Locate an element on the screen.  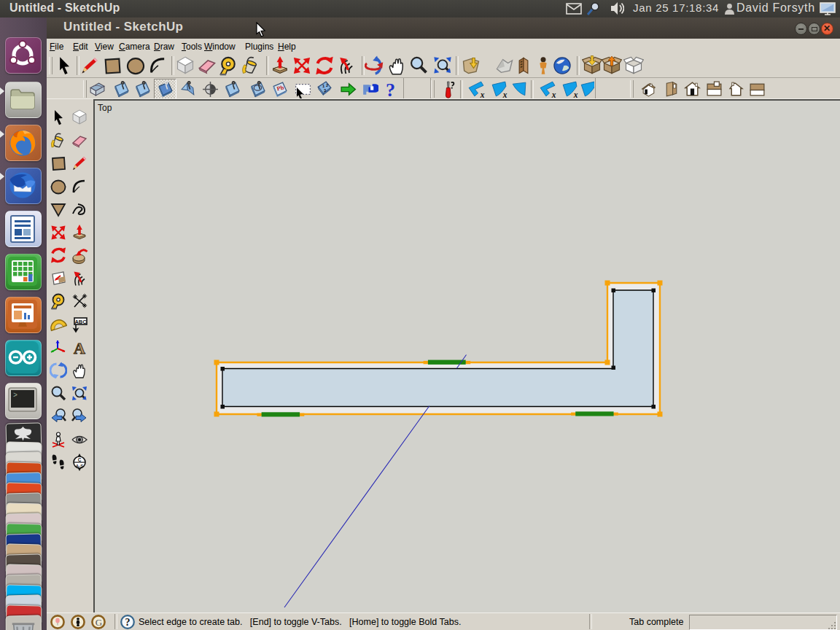
svg-text: 2 is located at coordinates (327, 85).